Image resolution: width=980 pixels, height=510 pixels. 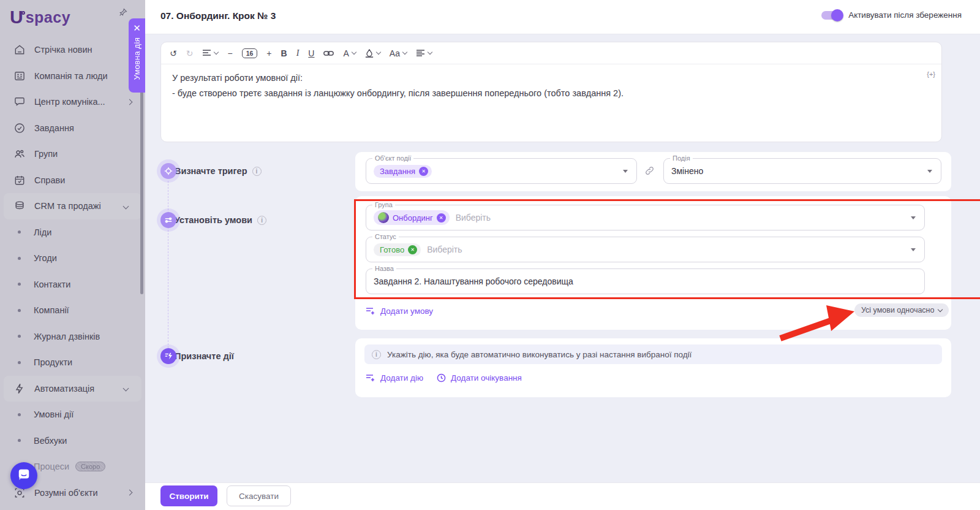 What do you see at coordinates (24, 476) in the screenshot?
I see `chat-icon` at bounding box center [24, 476].